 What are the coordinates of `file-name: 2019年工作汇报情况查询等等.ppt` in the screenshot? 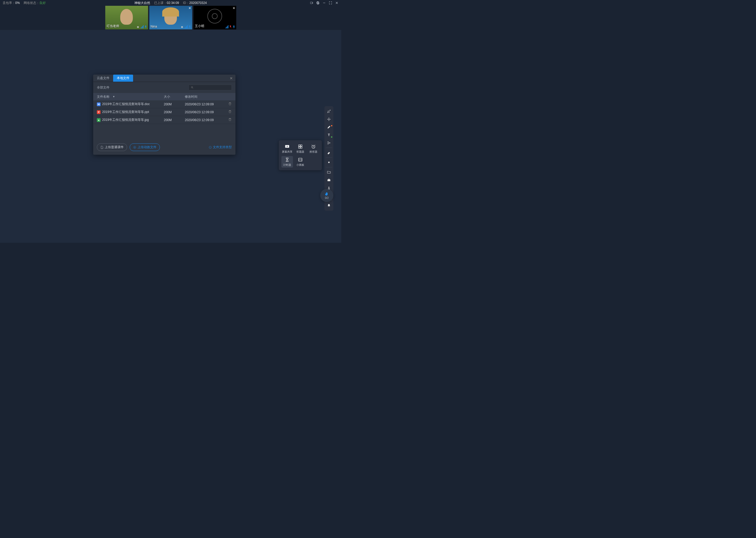 It's located at (125, 112).